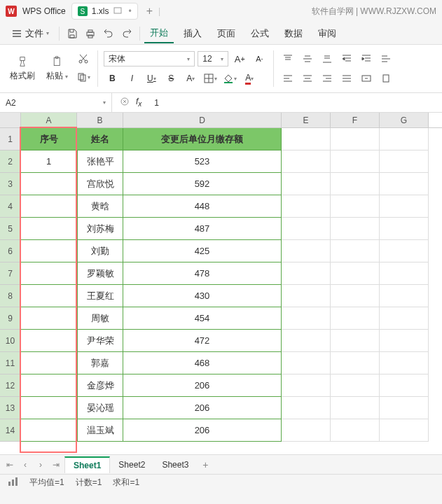 This screenshot has width=442, height=504. I want to click on row-header: 10, so click(11, 341).